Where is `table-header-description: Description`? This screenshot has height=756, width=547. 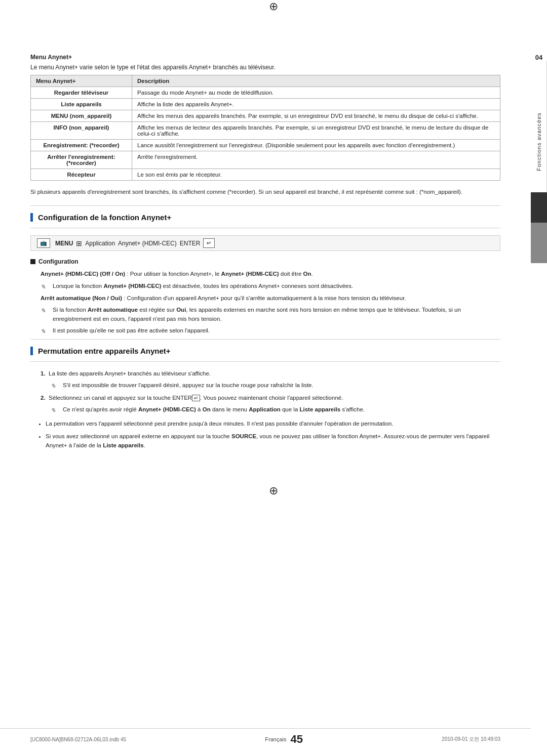
table-header-description: Description is located at coordinates (316, 81).